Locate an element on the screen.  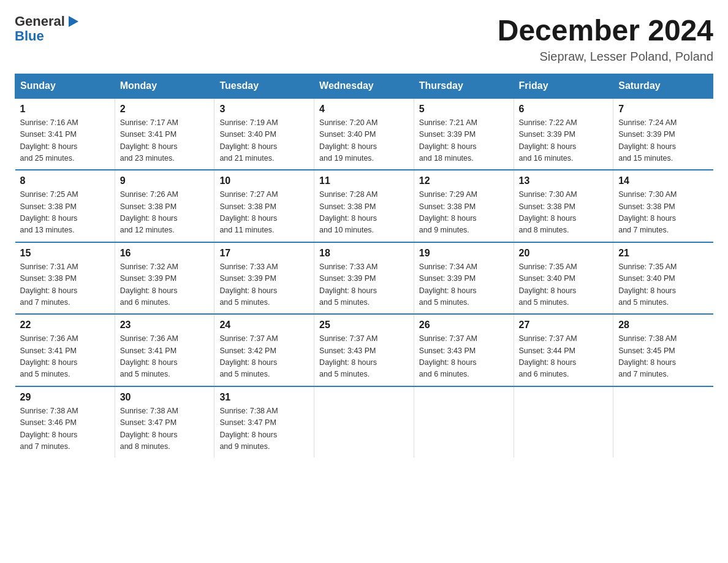
calendar-cell: 10 Sunrise: 7:27 AMSunset: 3:38 PMDaylig… is located at coordinates (265, 206).